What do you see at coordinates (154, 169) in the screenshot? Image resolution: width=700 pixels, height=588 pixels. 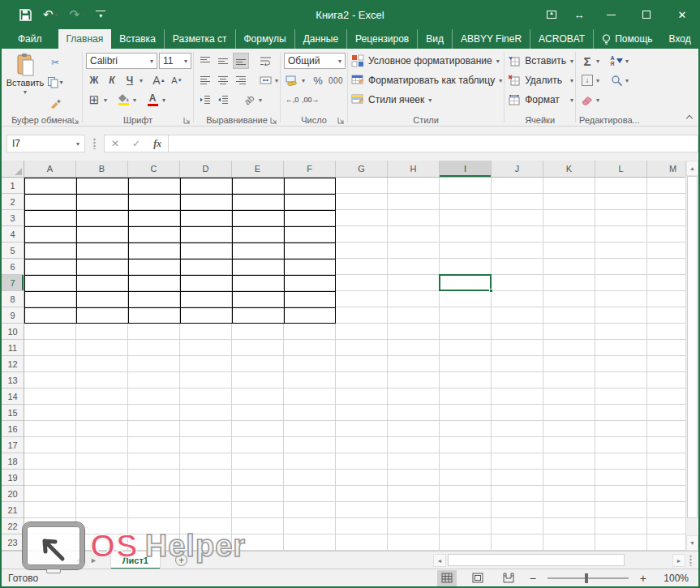 I see `column-header-C: C` at bounding box center [154, 169].